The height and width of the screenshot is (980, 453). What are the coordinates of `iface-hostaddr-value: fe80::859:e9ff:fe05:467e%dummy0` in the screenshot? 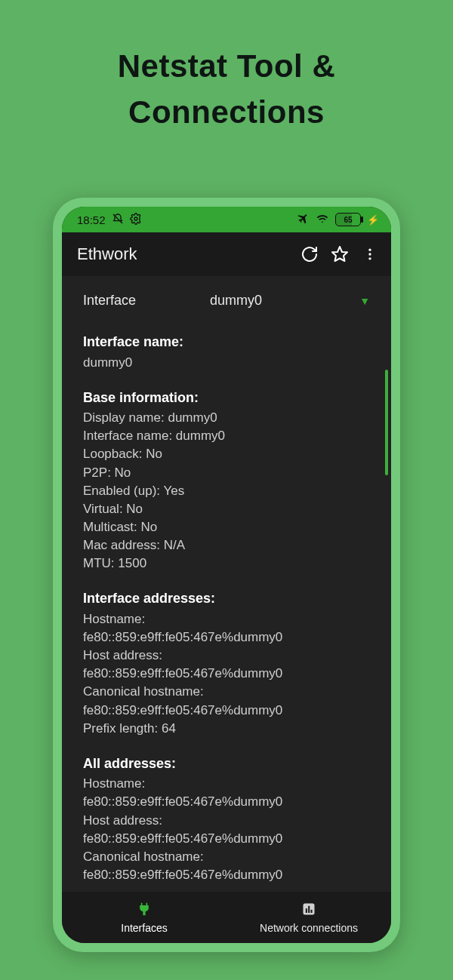 It's located at (226, 674).